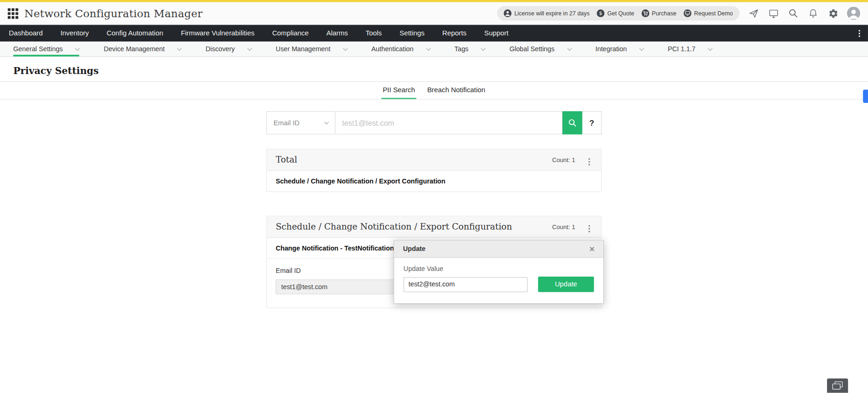 The width and height of the screenshot is (868, 393). What do you see at coordinates (499, 250) in the screenshot?
I see `update-popup-header: Update ×` at bounding box center [499, 250].